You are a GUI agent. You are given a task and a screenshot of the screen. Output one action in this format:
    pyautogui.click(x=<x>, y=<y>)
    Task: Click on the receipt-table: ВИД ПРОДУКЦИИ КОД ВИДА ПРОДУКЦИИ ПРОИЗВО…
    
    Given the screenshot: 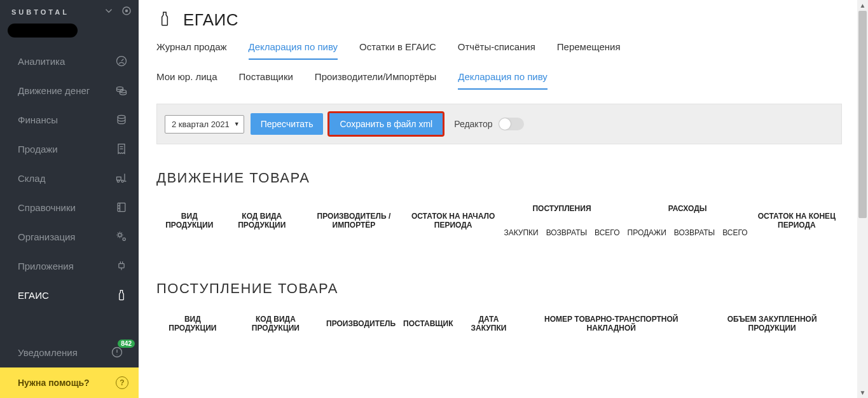 What is the action you would take?
    pyautogui.click(x=499, y=324)
    